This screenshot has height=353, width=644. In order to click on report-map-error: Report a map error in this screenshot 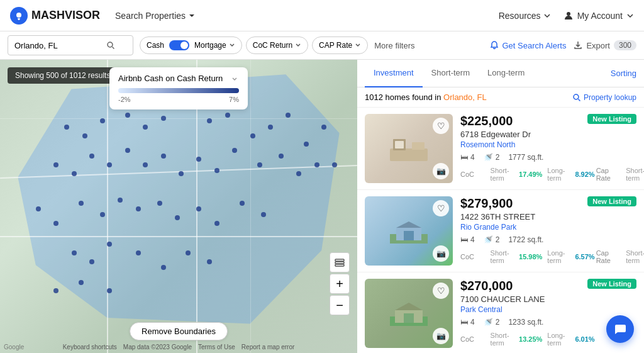, I will do `click(268, 347)`.